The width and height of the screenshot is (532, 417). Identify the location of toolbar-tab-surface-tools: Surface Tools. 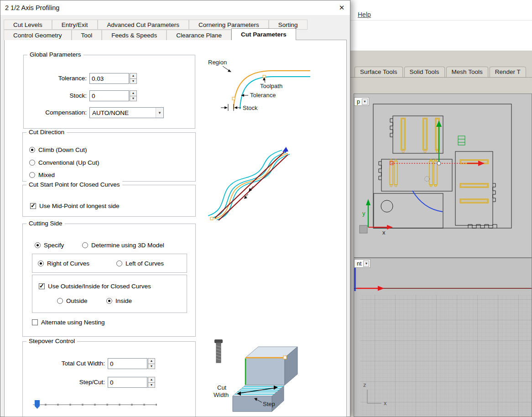
(379, 72).